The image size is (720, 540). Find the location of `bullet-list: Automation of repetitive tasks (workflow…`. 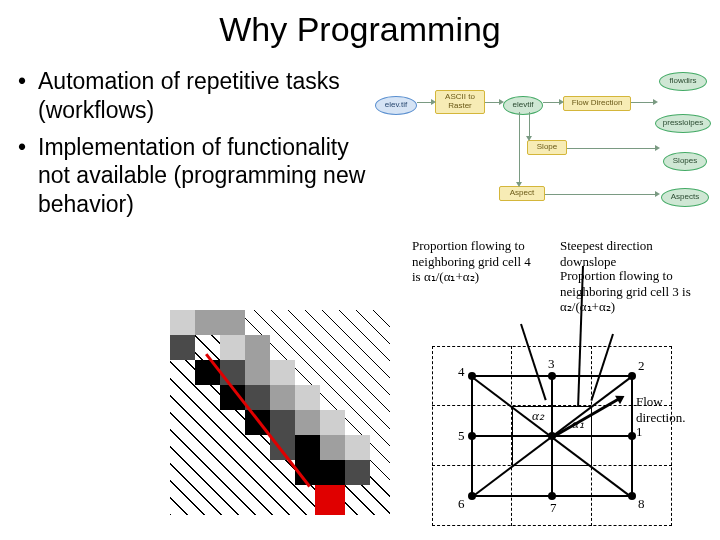

bullet-list: Automation of repetitive tasks (workflow… is located at coordinates (186, 147).